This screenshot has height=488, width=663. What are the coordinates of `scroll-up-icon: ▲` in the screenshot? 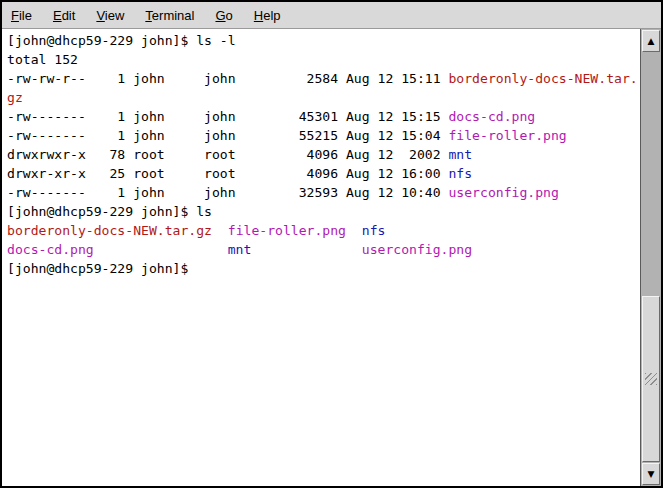 It's located at (652, 42).